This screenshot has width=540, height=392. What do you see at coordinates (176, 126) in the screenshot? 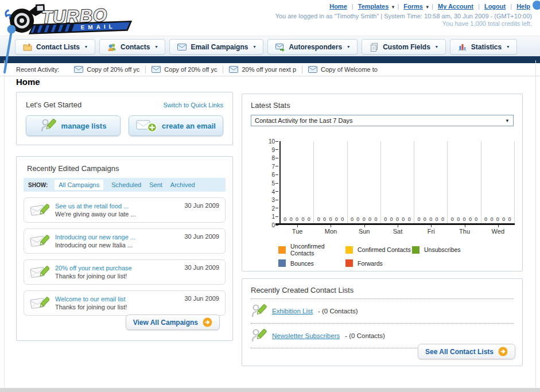
I see `create-an-email-button: create an email` at bounding box center [176, 126].